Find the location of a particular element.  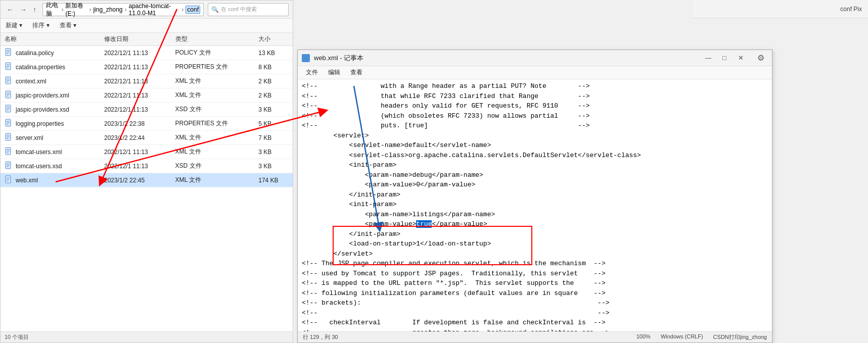

encoding: CSDN打印jing_zhong is located at coordinates (740, 337).